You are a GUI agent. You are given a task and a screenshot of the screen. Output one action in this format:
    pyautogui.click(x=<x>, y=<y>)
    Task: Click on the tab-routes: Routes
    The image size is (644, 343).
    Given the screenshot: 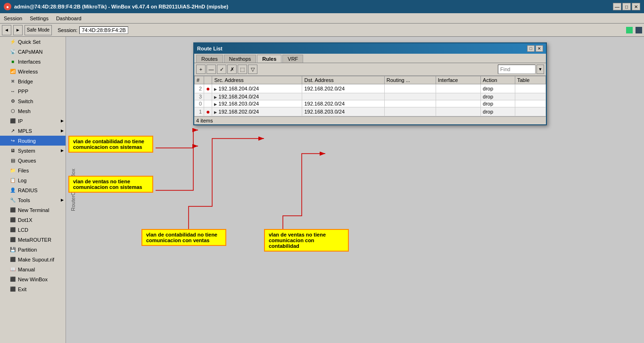 What is the action you would take?
    pyautogui.click(x=209, y=58)
    